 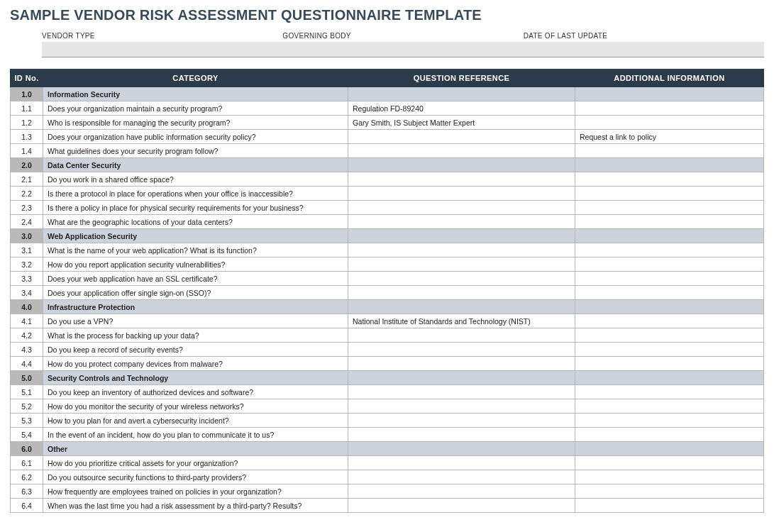 What do you see at coordinates (196, 392) in the screenshot?
I see `question-text: Do you keep an inventory of authorized d…` at bounding box center [196, 392].